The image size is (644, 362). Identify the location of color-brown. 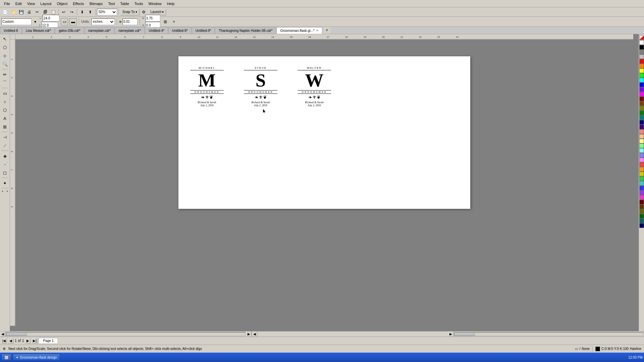
(642, 104).